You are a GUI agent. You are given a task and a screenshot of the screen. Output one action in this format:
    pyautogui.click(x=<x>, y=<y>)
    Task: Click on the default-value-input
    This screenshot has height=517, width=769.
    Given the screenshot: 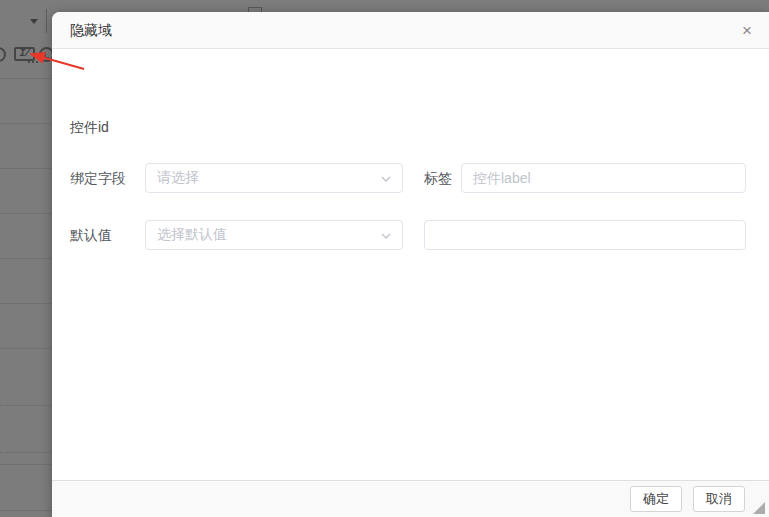 What is the action you would take?
    pyautogui.click(x=585, y=235)
    